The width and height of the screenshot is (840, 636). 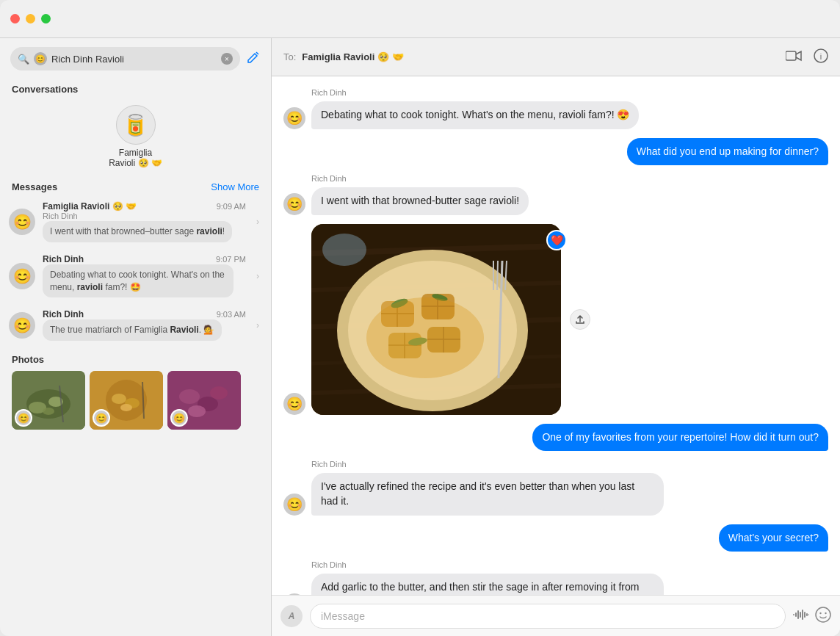 I want to click on msg-bubble: I went with that browned-butter sage rav…, so click(x=420, y=201).